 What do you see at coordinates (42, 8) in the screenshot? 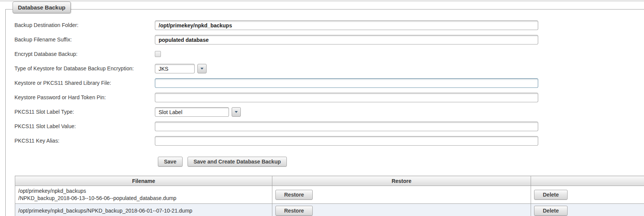
I see `panel-title: Database Backup` at bounding box center [42, 8].